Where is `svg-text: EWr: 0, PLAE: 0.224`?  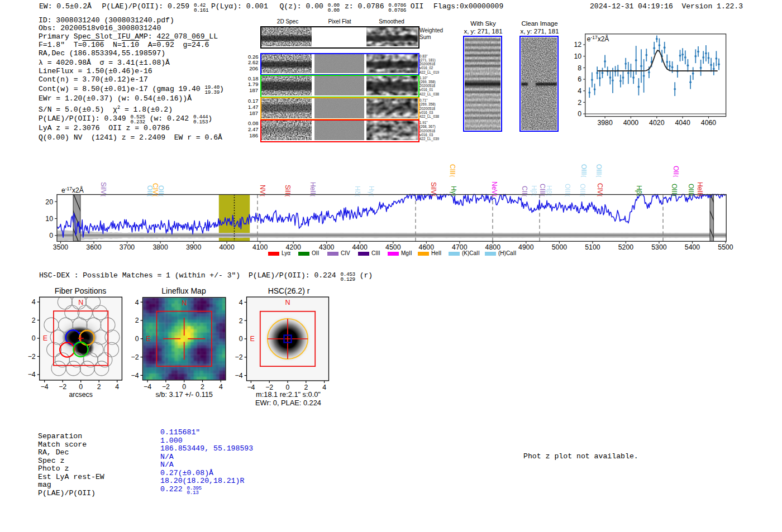 svg-text: EWr: 0, PLAE: 0.224 is located at coordinates (288, 403).